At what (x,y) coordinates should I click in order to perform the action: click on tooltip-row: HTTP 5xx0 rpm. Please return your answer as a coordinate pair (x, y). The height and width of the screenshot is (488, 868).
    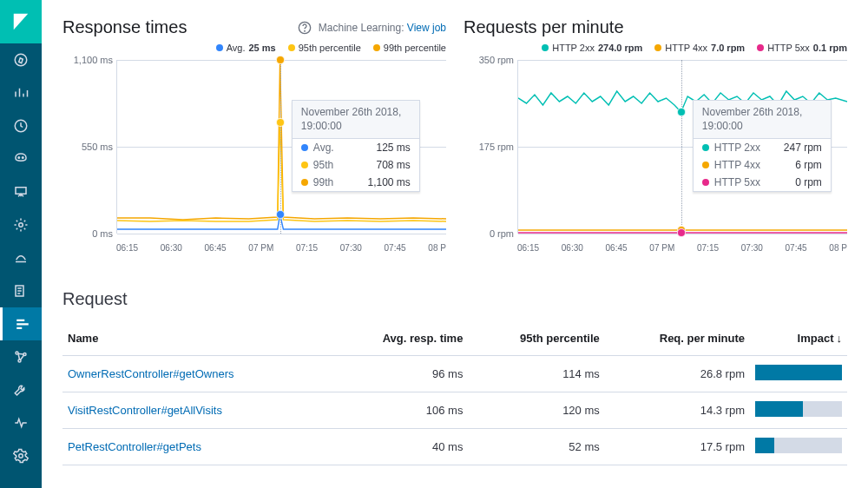
    Looking at the image, I should click on (762, 182).